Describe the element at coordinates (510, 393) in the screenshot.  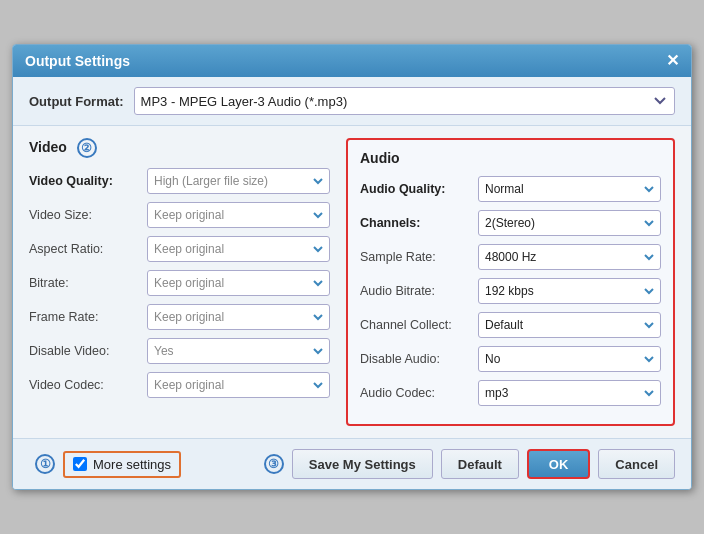
I see `audio-codec-row: Audio Codec: mp3` at that location.